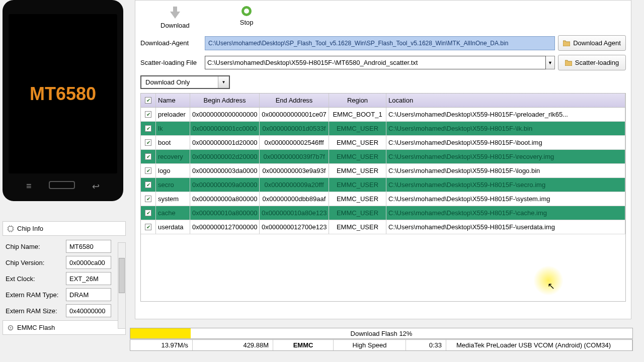 This screenshot has height=362, width=644. What do you see at coordinates (294, 171) in the screenshot?
I see `cell-end: 0x0000000003e9a93f` at bounding box center [294, 171].